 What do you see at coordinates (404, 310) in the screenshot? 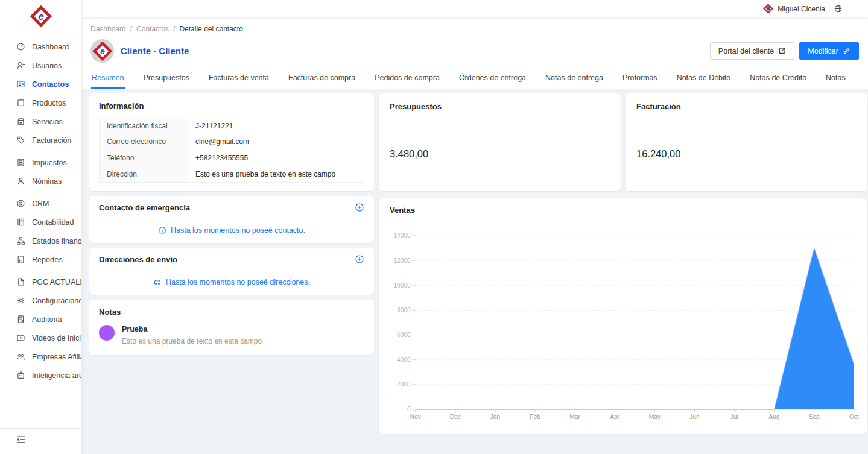
I see `svg-text: 8000` at bounding box center [404, 310].